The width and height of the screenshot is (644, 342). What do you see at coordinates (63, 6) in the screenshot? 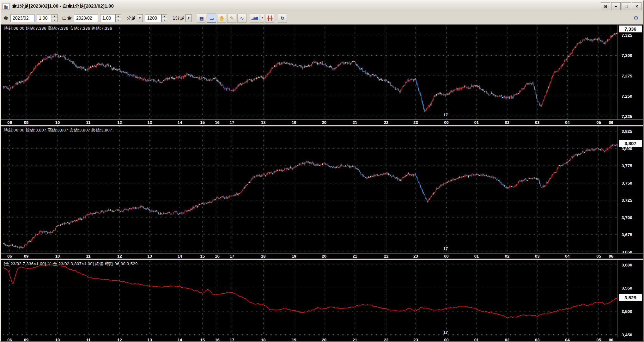
I see `window-title: 金1分足[2023/02]1.00 - 白金1分足[2023/02]1.00` at bounding box center [63, 6].